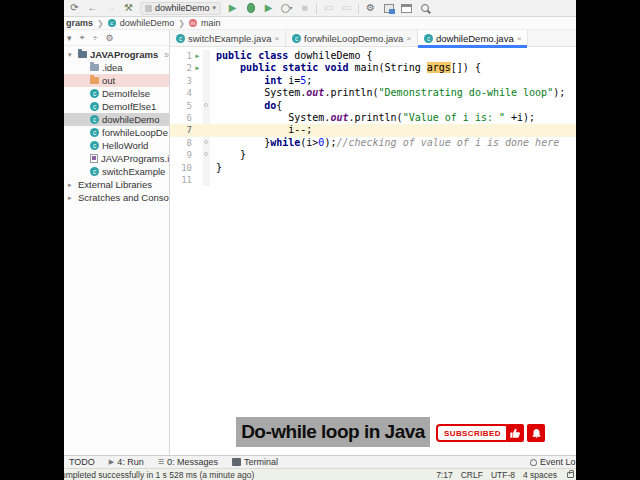  Describe the element at coordinates (116, 94) in the screenshot. I see `tree-item-demoifelse: cDemoIfelse` at that location.